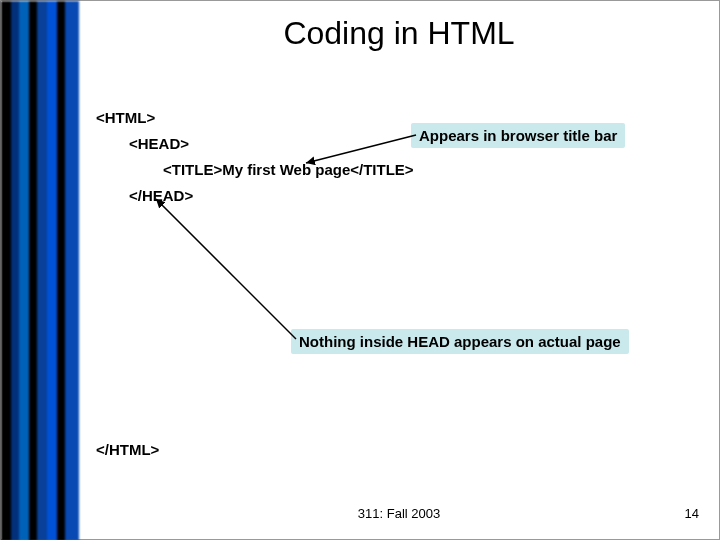 Image resolution: width=720 pixels, height=540 pixels. What do you see at coordinates (460, 342) in the screenshot?
I see `callout-nothing: Nothing inside HEAD appears on actual pa…` at bounding box center [460, 342].